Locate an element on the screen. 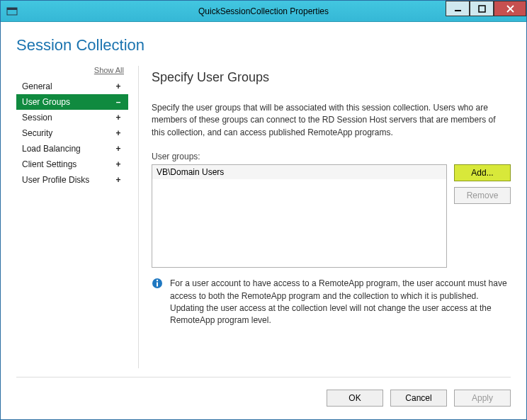 The image size is (527, 420). ok-button: OK is located at coordinates (355, 398).